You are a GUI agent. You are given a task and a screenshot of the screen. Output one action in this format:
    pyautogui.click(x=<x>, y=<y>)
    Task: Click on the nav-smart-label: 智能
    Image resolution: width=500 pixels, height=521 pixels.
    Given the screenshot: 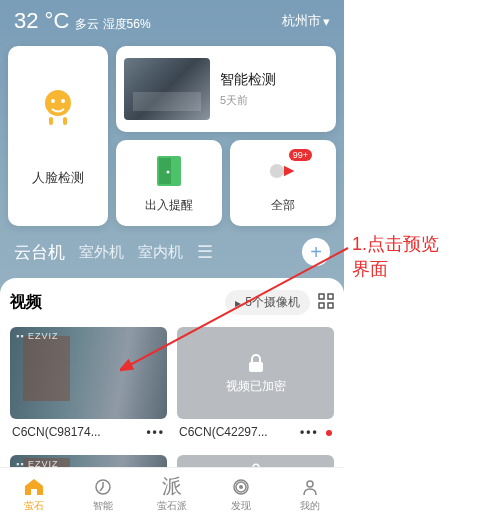 What is the action you would take?
    pyautogui.click(x=103, y=506)
    